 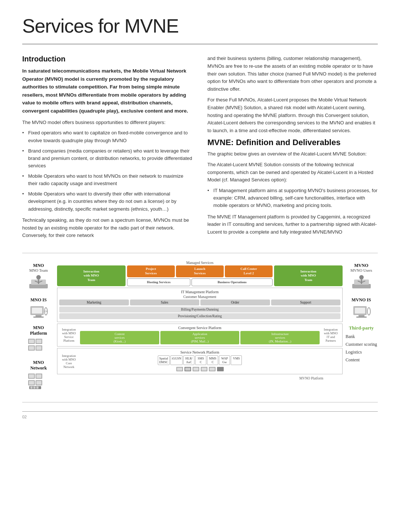 What do you see at coordinates (39, 363) in the screenshot?
I see `mno-network-title: MNO` at bounding box center [39, 363].